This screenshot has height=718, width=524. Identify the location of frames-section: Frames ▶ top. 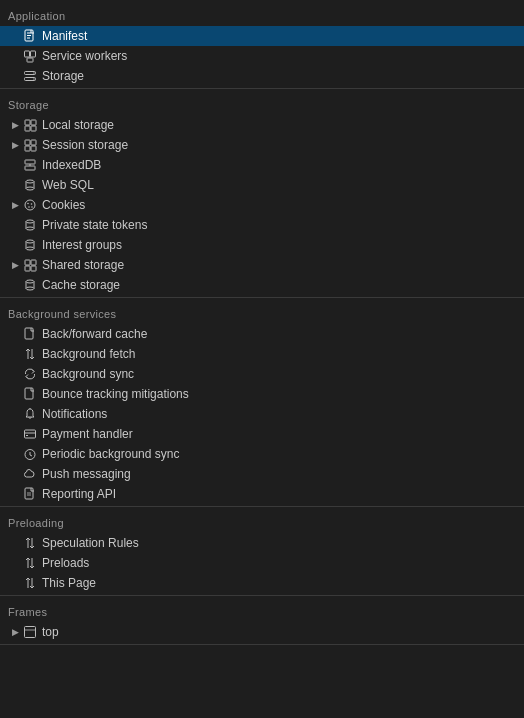
(262, 620).